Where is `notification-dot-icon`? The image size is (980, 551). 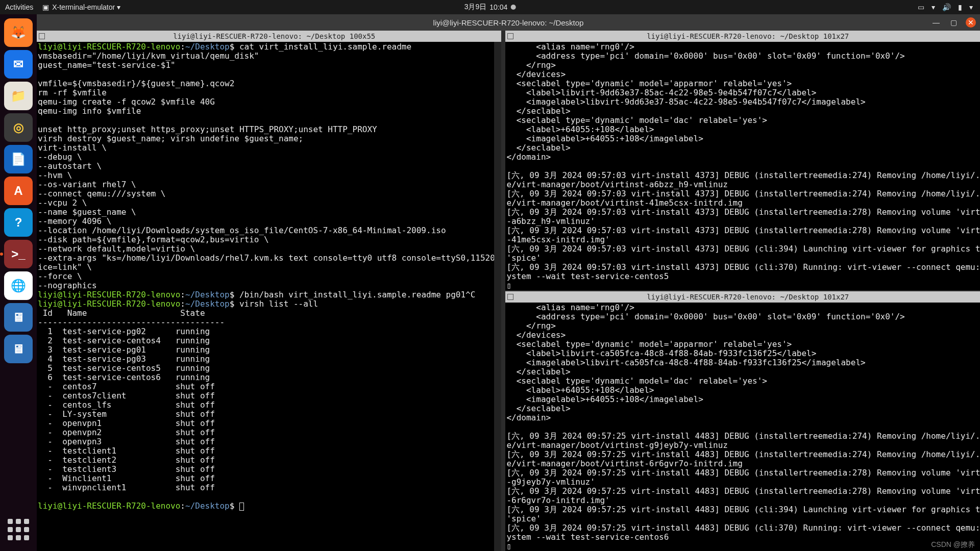
notification-dot-icon is located at coordinates (513, 7).